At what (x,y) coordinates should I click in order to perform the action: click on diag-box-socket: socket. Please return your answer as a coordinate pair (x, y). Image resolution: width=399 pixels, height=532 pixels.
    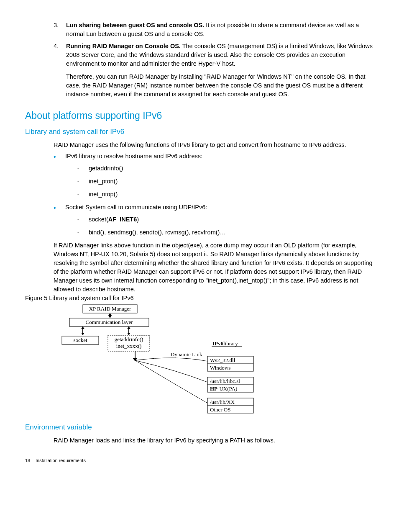
    Looking at the image, I should click on (80, 340).